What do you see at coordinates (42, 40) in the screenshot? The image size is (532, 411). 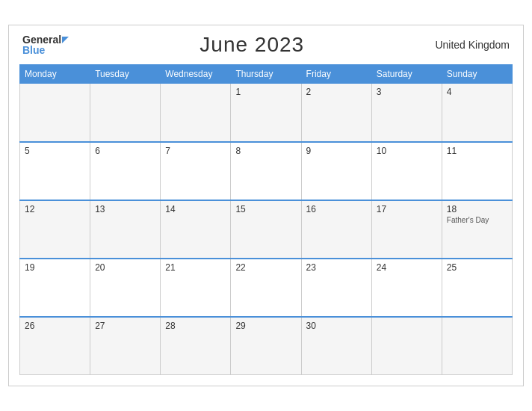 I see `logo-general-text: General` at bounding box center [42, 40].